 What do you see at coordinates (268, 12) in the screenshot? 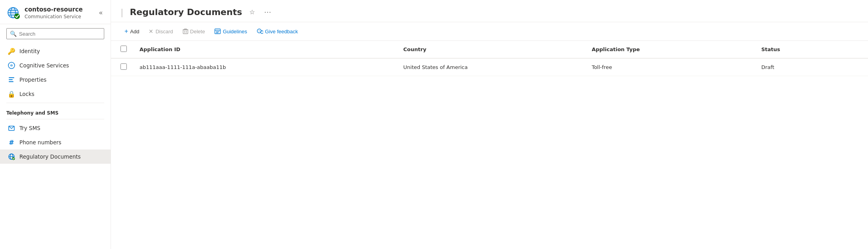
I see `more-icon: ···` at bounding box center [268, 12].